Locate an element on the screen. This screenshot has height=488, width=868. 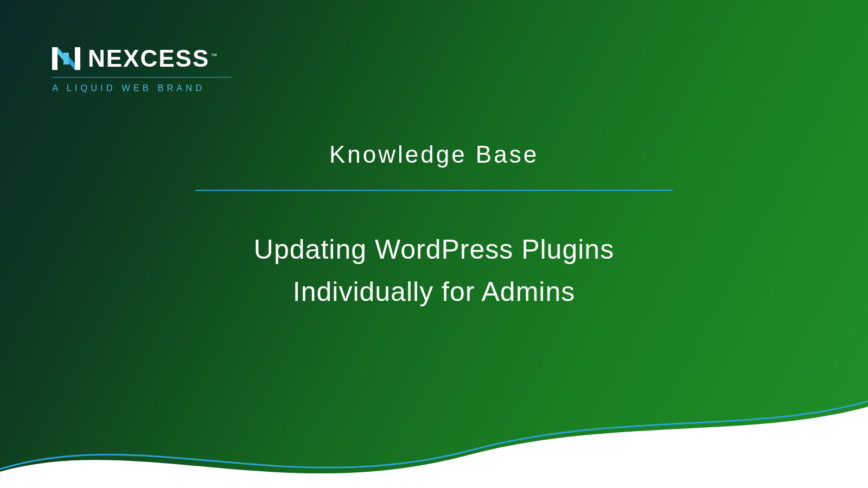
nexcess-logo-icon is located at coordinates (66, 59).